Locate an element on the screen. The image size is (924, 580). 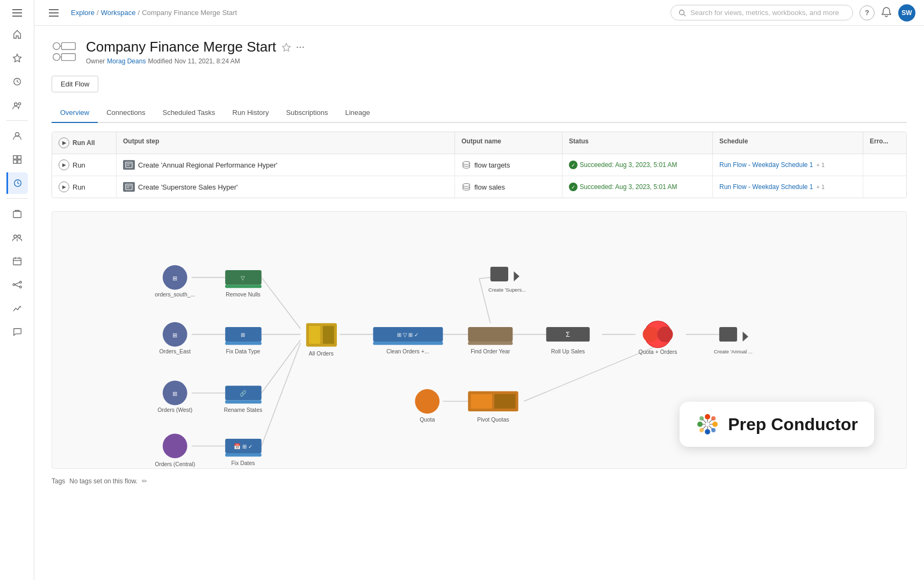
modified-date: Nov 11, 2021, 8:24 AM is located at coordinates (207, 61).